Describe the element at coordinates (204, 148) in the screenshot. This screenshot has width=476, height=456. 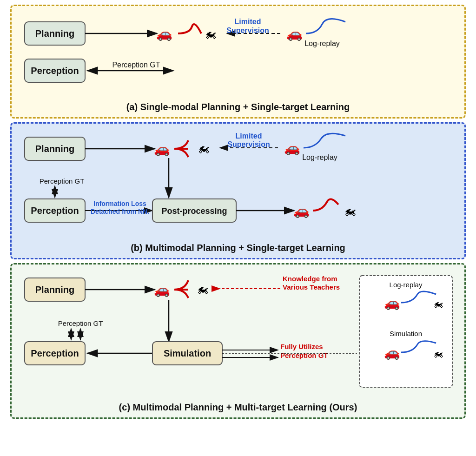
I see `moto-b-top: 🏍` at that location.